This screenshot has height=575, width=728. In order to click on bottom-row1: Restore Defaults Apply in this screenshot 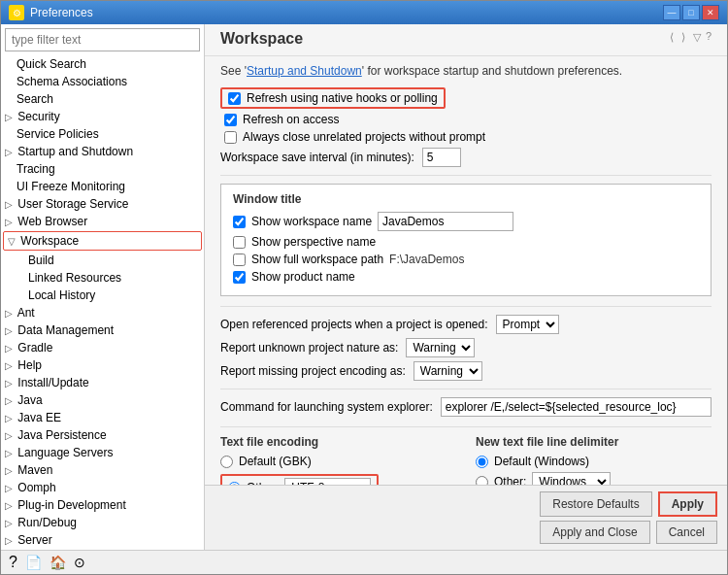, I will do `click(466, 504)`.